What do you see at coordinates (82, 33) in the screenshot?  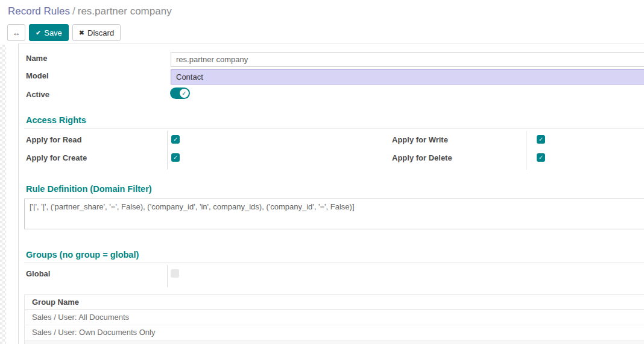 I see `close-icon: ✖` at bounding box center [82, 33].